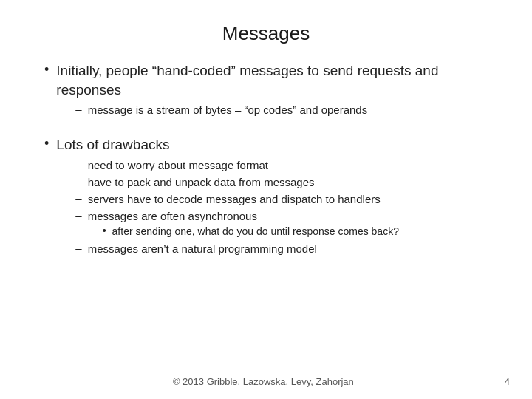 The image size is (532, 399). I want to click on bullet-text-1: Initially, people “hand-coded” messages …, so click(247, 80).